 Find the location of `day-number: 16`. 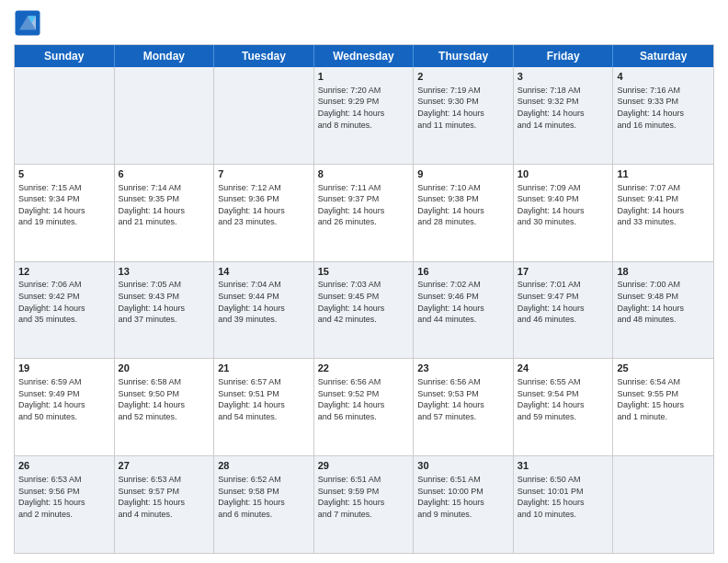

day-number: 16 is located at coordinates (463, 272).